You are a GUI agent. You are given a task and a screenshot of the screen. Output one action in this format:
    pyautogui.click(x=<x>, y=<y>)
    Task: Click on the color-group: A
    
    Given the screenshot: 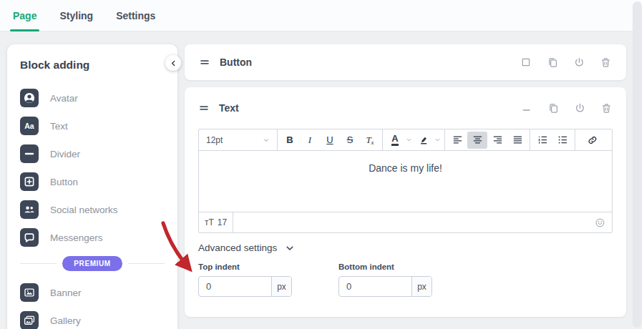 What is the action you would take?
    pyautogui.click(x=414, y=140)
    